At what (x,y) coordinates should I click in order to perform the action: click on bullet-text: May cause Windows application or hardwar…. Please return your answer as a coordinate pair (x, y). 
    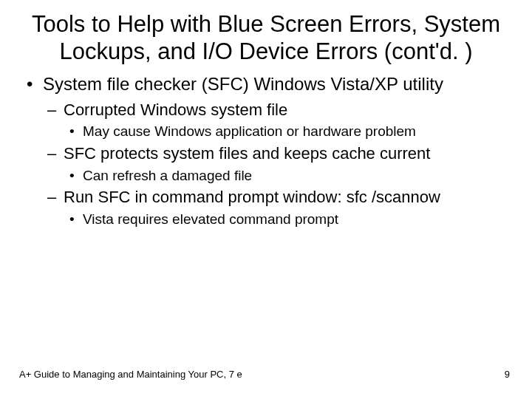
    Looking at the image, I should click on (250, 132).